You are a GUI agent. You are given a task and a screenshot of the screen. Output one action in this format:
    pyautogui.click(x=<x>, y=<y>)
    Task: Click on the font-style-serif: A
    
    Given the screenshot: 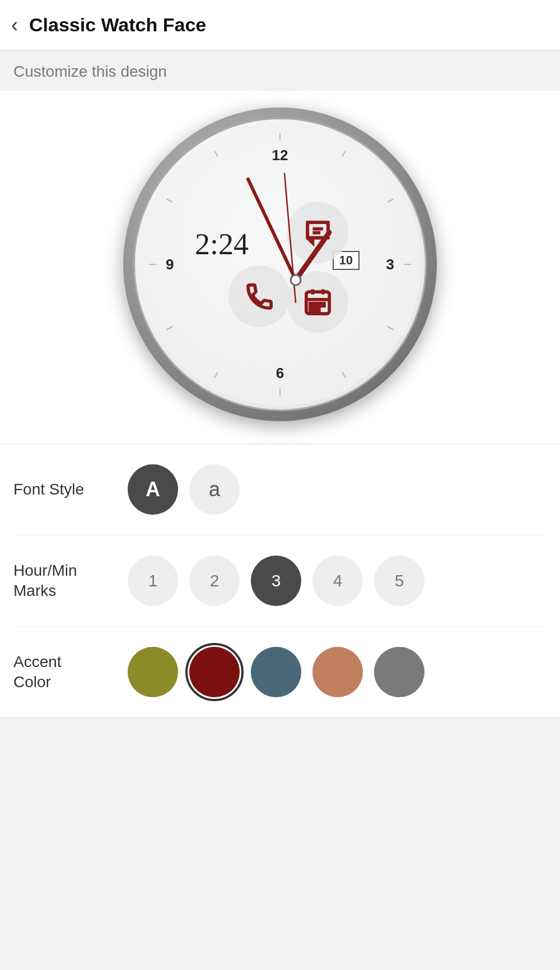 What is the action you would take?
    pyautogui.click(x=153, y=489)
    